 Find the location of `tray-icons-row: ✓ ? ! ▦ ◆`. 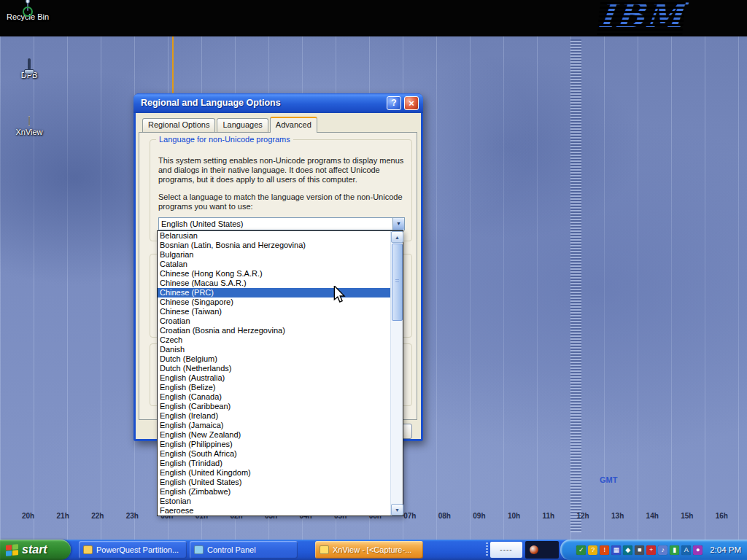

tray-icons-row: ✓ ? ! ▦ ◆ is located at coordinates (639, 550).